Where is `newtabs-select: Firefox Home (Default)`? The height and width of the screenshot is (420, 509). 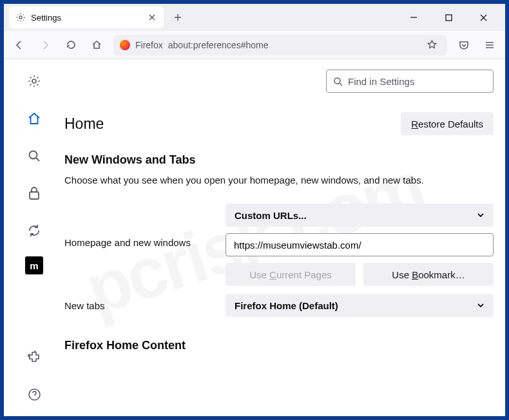
newtabs-select: Firefox Home (Default) is located at coordinates (360, 305).